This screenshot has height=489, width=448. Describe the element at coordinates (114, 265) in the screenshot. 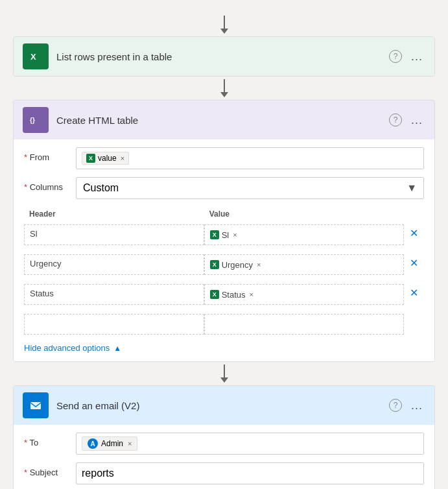

I see `header-cell-urgency: Urgency` at that location.